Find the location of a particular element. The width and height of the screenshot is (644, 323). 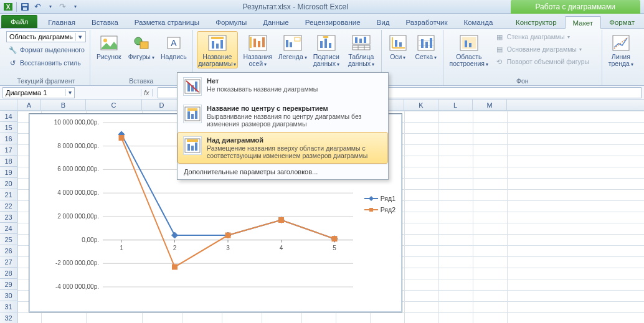

fx-icon: fx is located at coordinates (147, 93).